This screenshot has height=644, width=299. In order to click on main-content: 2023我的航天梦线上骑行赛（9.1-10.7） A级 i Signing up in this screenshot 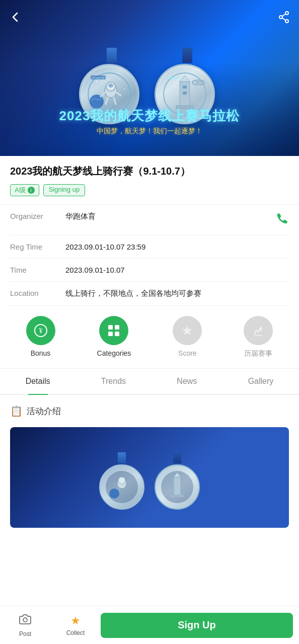, I will do `click(150, 176)`.